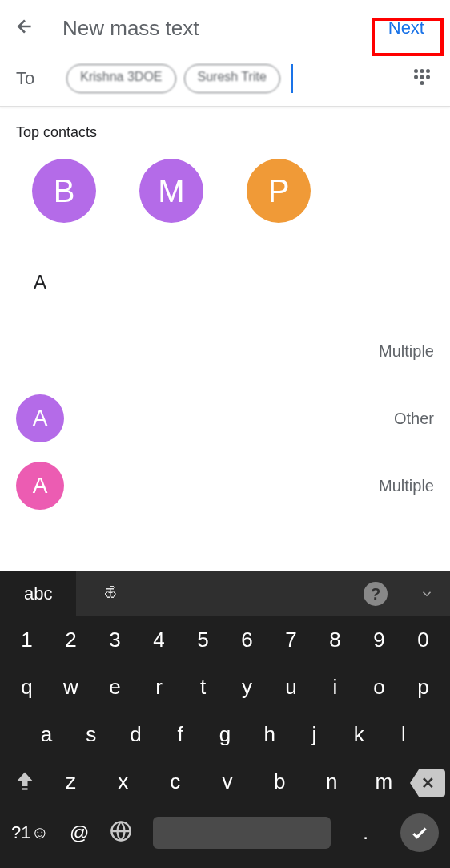  What do you see at coordinates (121, 79) in the screenshot?
I see `recipient-chip: Krishna 3DOE` at bounding box center [121, 79].